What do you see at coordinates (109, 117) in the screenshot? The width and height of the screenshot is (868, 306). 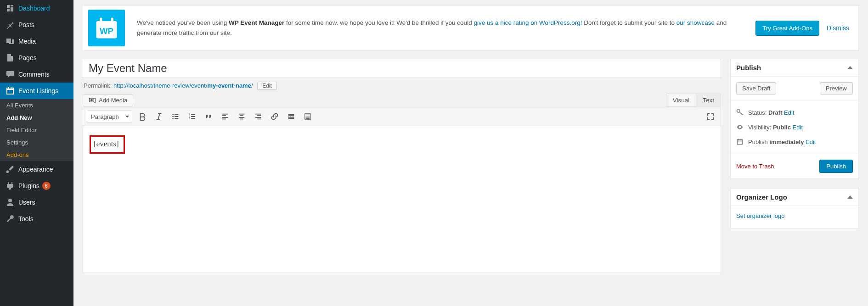 I see `format-select: Paragraph` at bounding box center [109, 117].